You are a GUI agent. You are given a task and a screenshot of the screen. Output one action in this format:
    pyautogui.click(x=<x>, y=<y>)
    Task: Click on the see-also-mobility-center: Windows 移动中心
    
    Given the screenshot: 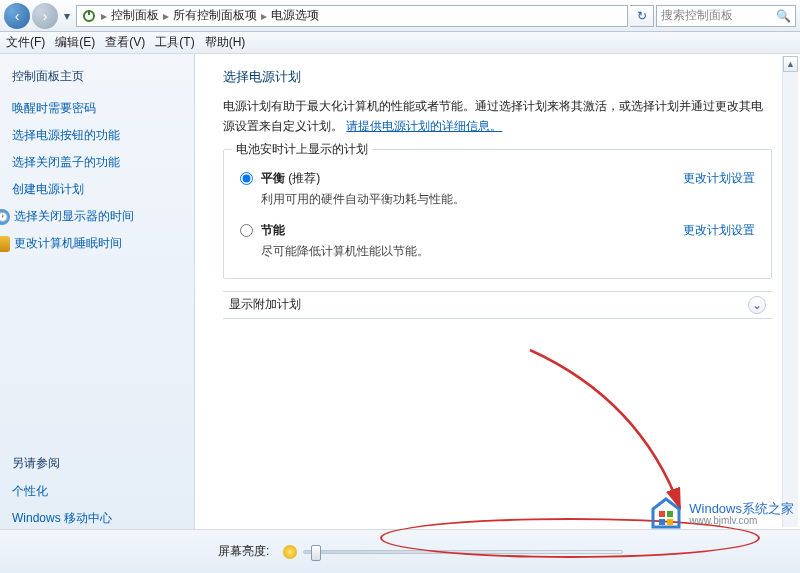 What is the action you would take?
    pyautogui.click(x=97, y=518)
    